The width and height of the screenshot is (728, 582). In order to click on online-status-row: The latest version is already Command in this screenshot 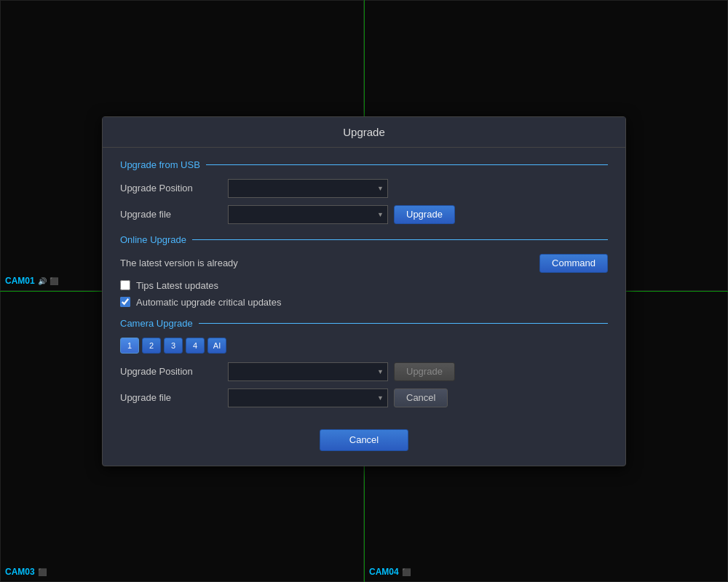, I will do `click(364, 263)`.